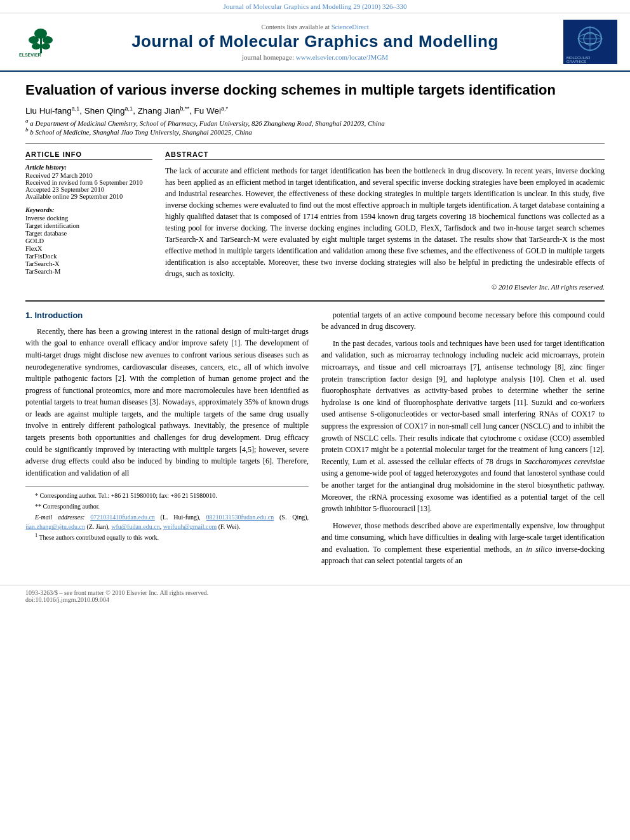  I want to click on journal-cover-icon: MOLECULAR GRAPHICS, so click(591, 42).